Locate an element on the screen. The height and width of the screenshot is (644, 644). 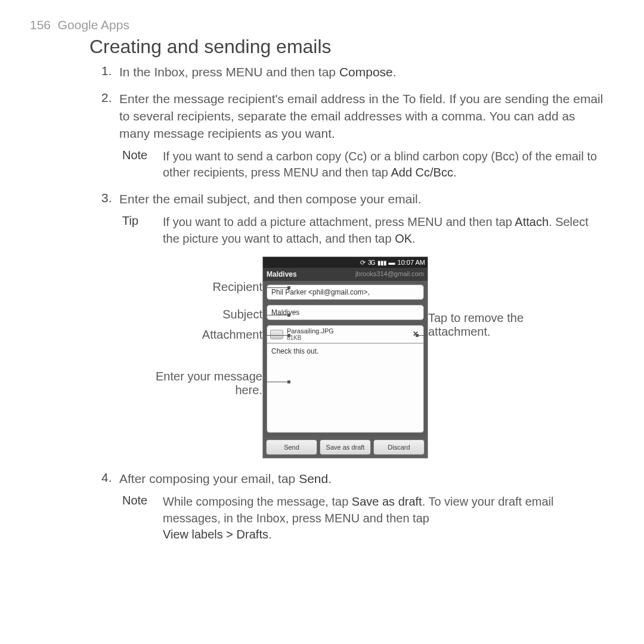
title-right: jbrooks314@gmail.com is located at coordinates (390, 274).